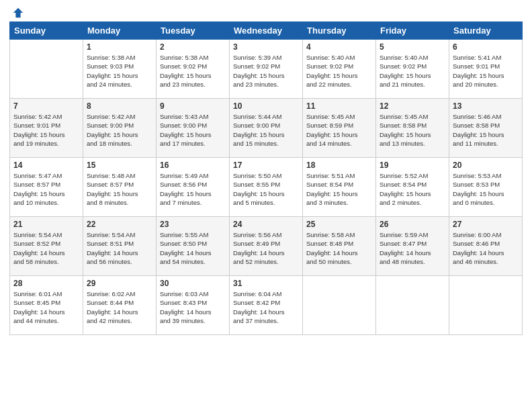 This screenshot has height=411, width=532. What do you see at coordinates (120, 69) in the screenshot?
I see `calendar-cell: 1Sunrise: 5:38 AM Sunset: 9:03 PM Daylig…` at bounding box center [120, 69].